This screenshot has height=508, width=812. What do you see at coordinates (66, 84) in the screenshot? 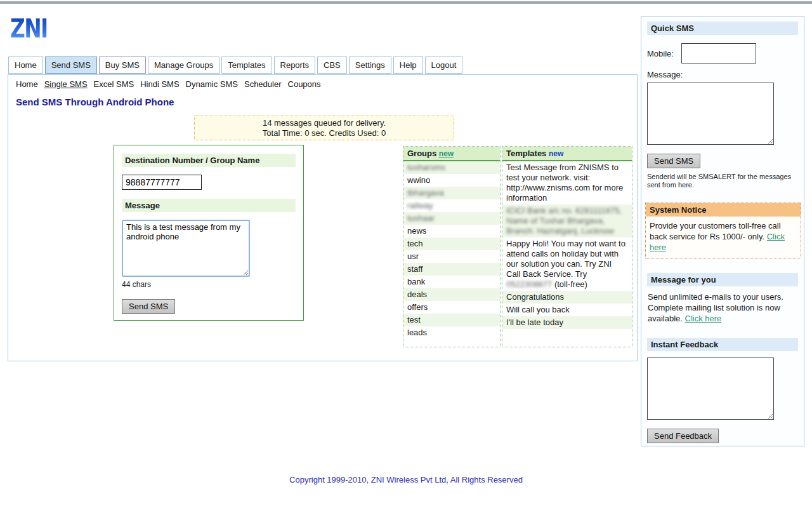
I see `label-text: Single SMS` at bounding box center [66, 84].